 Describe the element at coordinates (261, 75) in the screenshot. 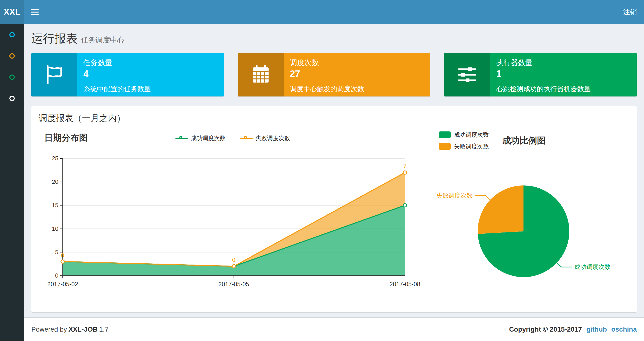

I see `calendar-icon` at that location.